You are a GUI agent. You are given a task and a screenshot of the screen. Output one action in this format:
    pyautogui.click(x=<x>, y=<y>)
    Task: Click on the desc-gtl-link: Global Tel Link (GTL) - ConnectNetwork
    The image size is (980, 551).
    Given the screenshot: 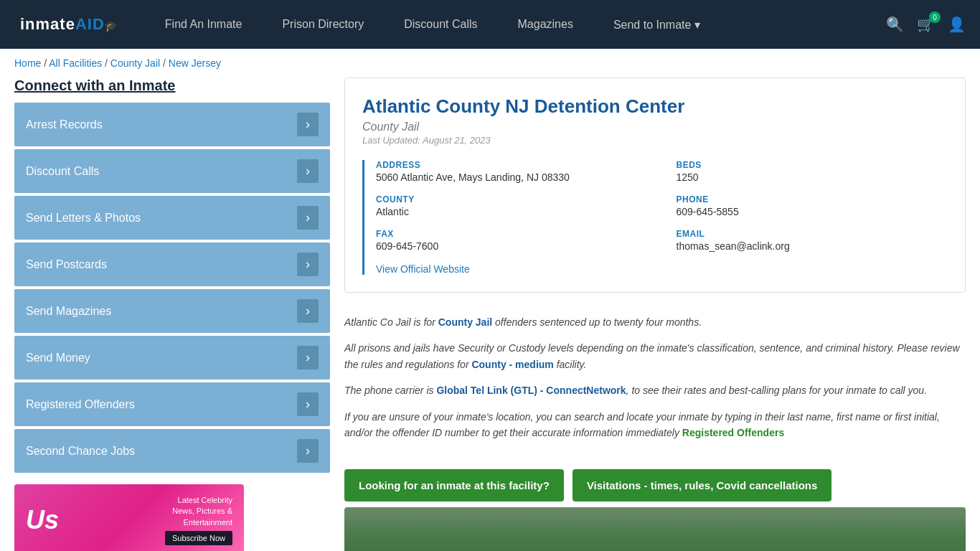 What is the action you would take?
    pyautogui.click(x=531, y=390)
    